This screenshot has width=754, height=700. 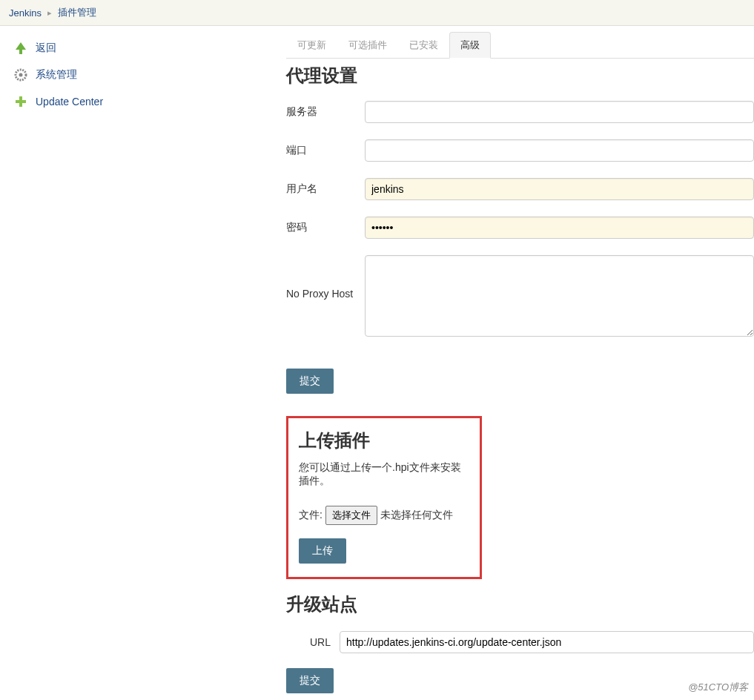 What do you see at coordinates (311, 45) in the screenshot?
I see `tab-updates: 可更新` at bounding box center [311, 45].